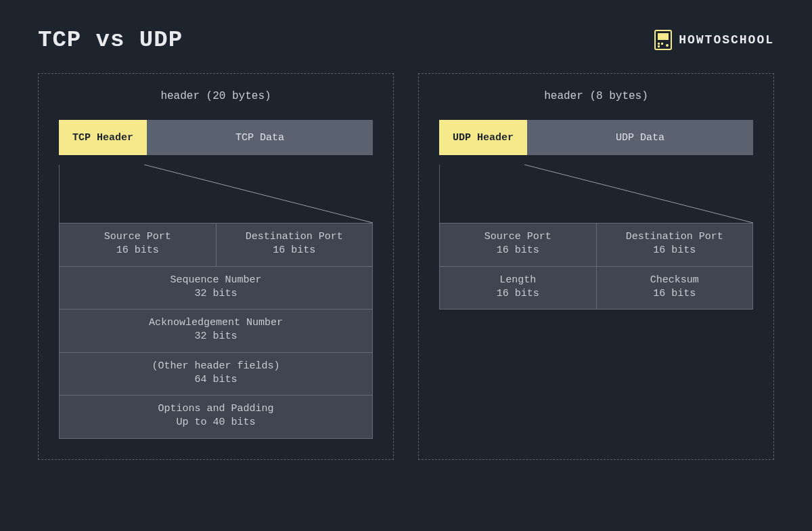 The height and width of the screenshot is (531, 812). Describe the element at coordinates (727, 40) in the screenshot. I see `brand-text: HOWTOSCHOOL` at that location.